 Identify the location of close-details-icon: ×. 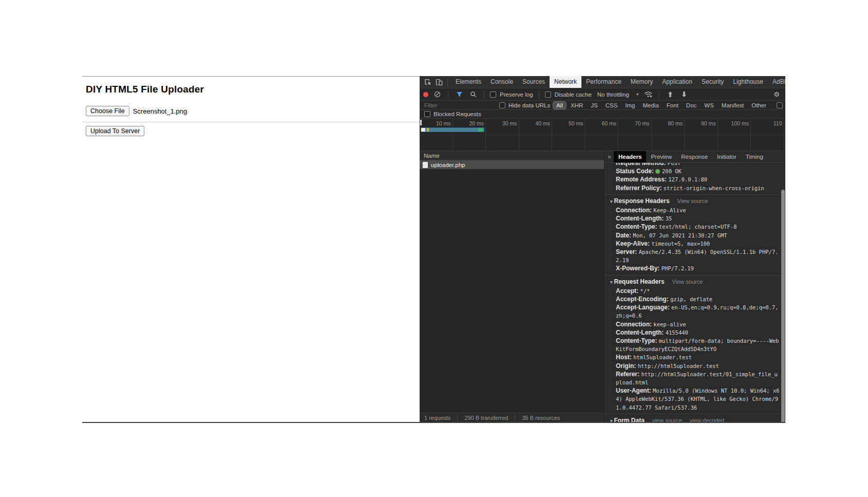
(609, 157).